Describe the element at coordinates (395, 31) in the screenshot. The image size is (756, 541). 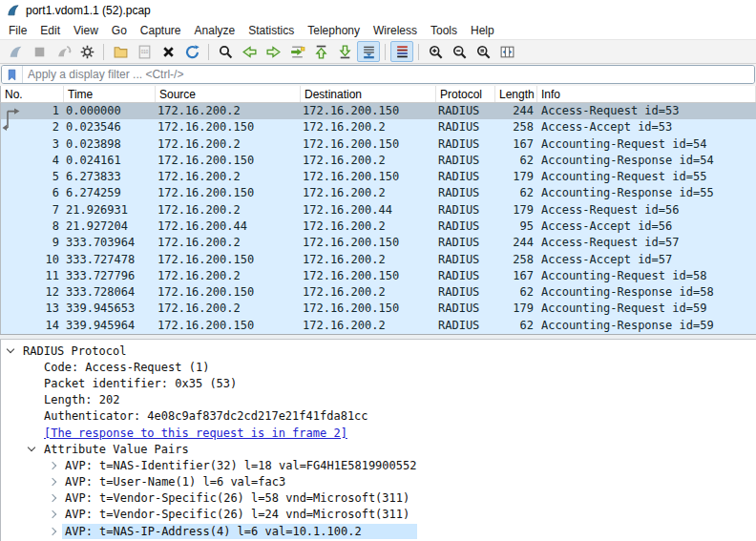
I see `menu-wireless: Wireless` at that location.